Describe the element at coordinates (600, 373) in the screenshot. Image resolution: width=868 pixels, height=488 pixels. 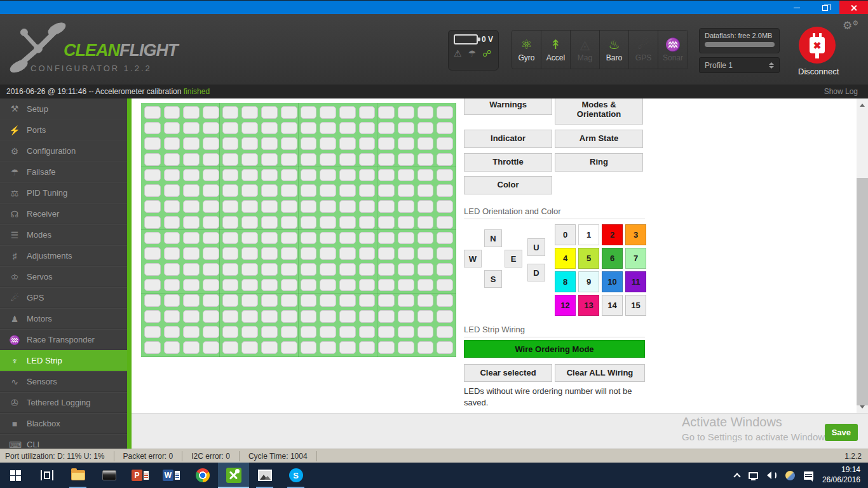
I see `clear-all-wiring-button: Clear ALL Wiring` at that location.